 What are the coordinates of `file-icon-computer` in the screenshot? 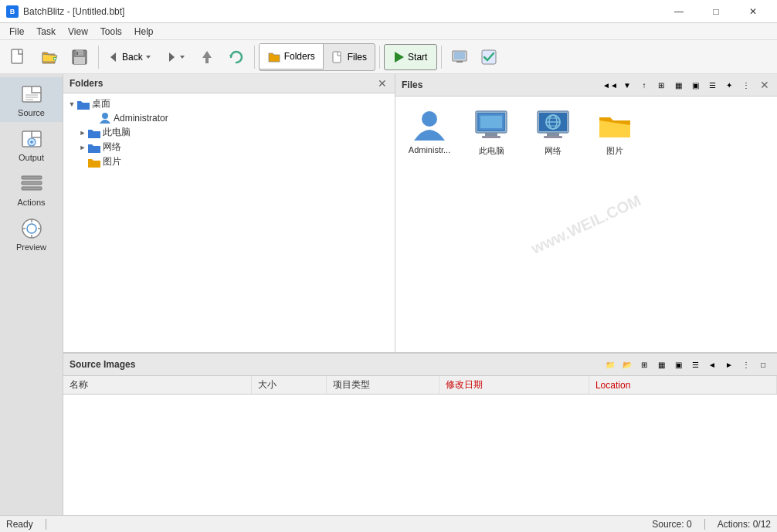 It's located at (491, 125).